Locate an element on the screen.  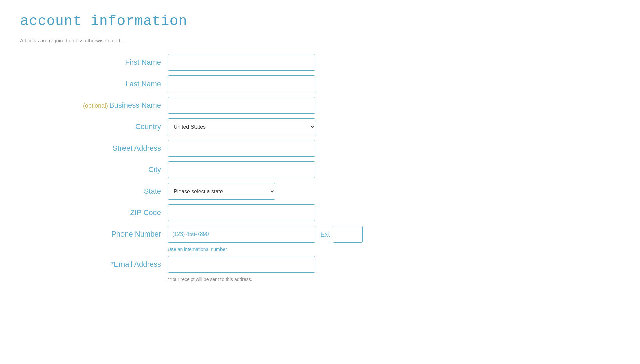
phone-label: Phone Number is located at coordinates (94, 234).